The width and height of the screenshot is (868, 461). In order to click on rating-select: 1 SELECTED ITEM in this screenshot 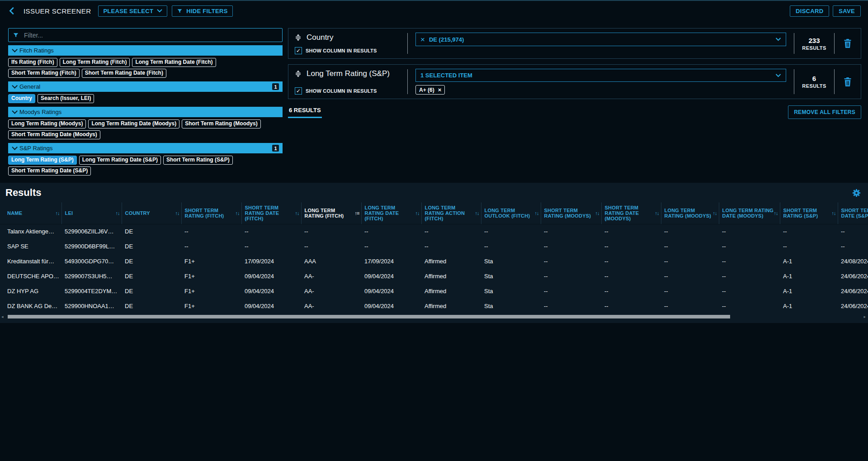, I will do `click(601, 75)`.